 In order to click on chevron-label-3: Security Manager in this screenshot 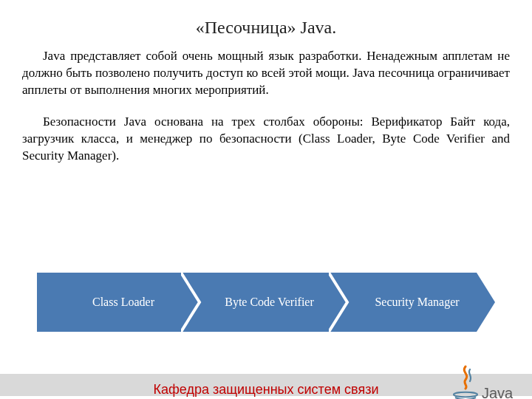, I will do `click(412, 302)`.